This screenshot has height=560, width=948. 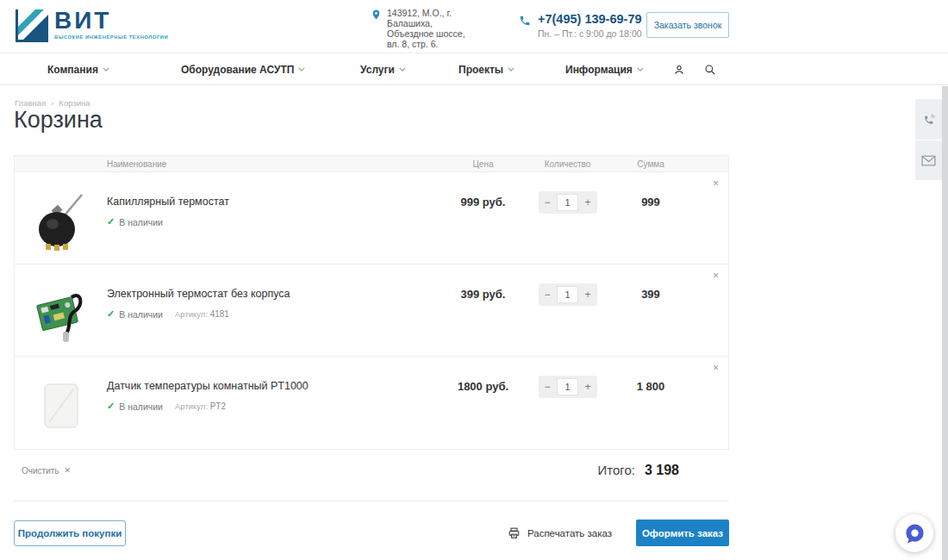 I want to click on nav-item-company: Компания, so click(x=78, y=69).